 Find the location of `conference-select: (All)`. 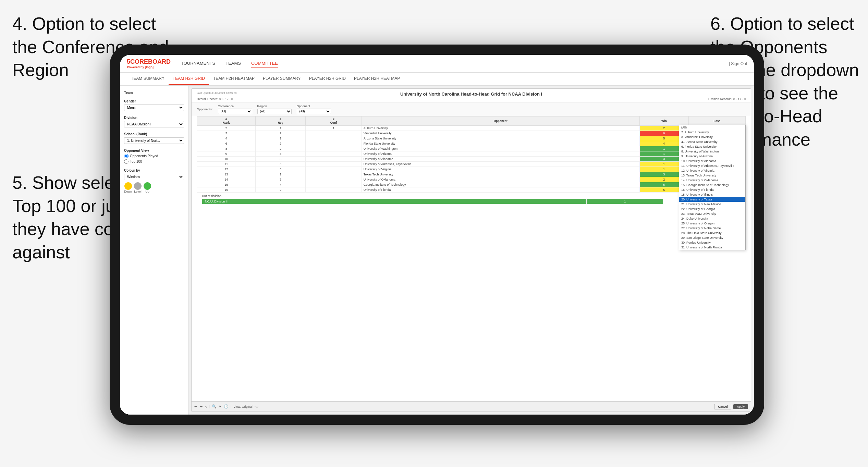

conference-select: (All) is located at coordinates (235, 111).